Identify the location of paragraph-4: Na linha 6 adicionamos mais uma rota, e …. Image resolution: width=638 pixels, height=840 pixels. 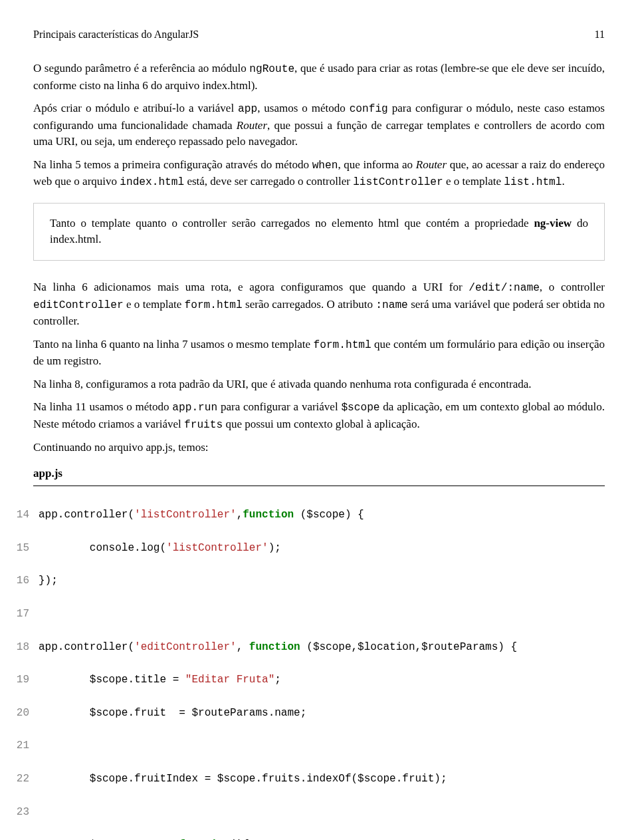
(319, 305).